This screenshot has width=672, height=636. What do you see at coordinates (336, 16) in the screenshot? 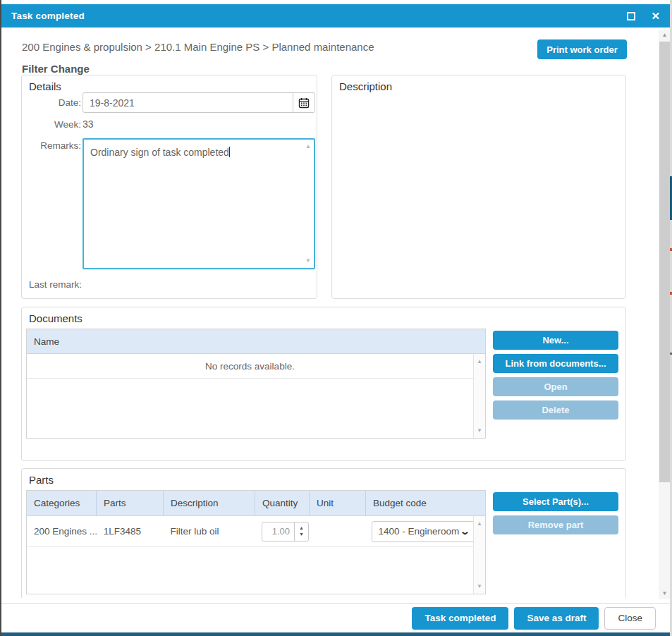
I see `dialog-titlebar: Task completed ✕` at bounding box center [336, 16].